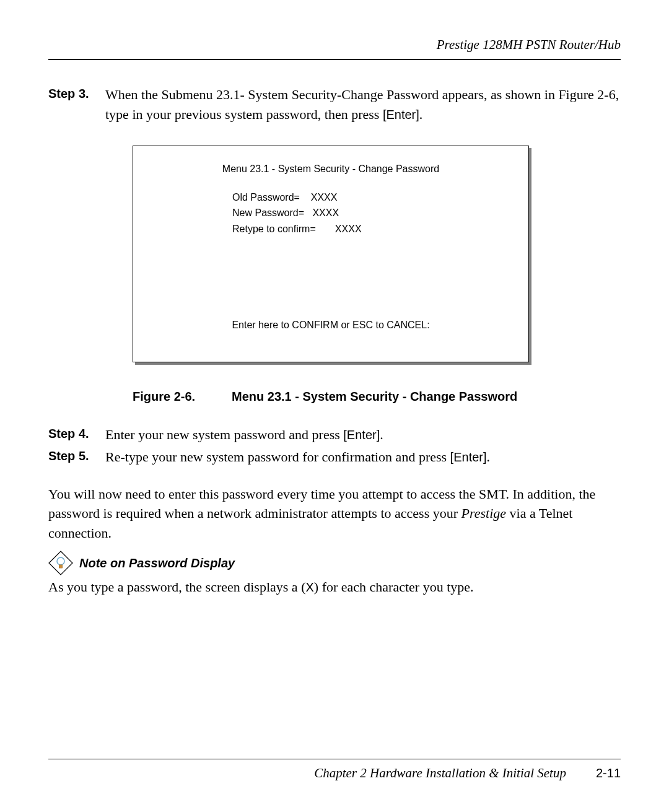 The height and width of the screenshot is (812, 669). What do you see at coordinates (326, 213) in the screenshot?
I see `new-password-value: XXXX` at bounding box center [326, 213].